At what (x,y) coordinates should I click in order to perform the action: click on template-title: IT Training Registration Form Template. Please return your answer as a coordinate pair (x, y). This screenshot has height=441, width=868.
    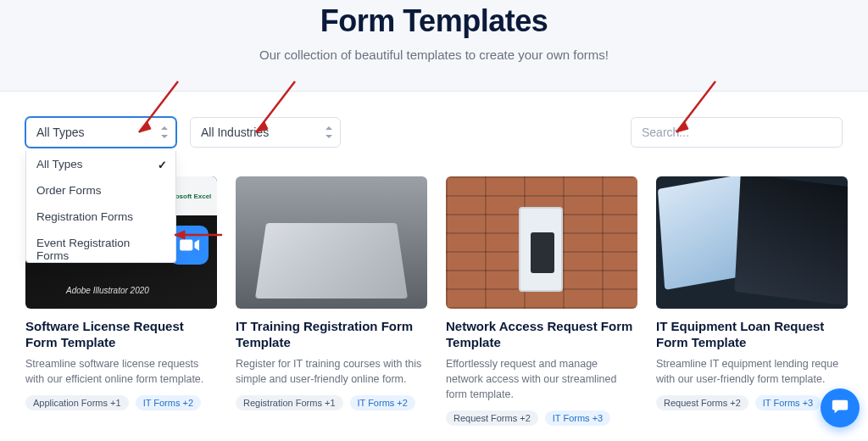
    Looking at the image, I should click on (331, 335).